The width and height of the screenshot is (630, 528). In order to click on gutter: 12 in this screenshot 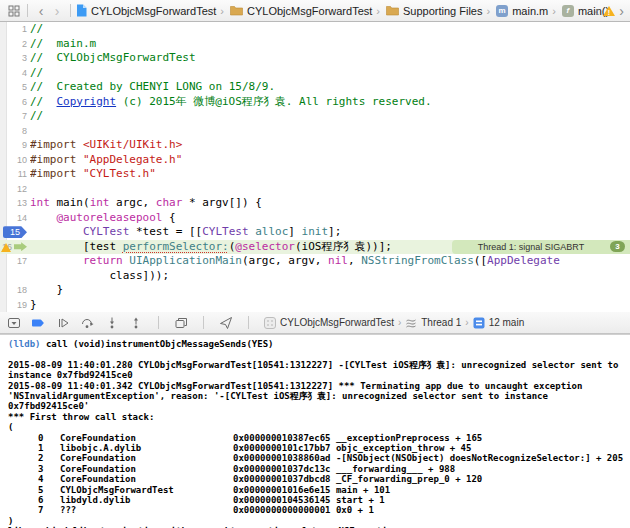, I will do `click(15, 190)`.